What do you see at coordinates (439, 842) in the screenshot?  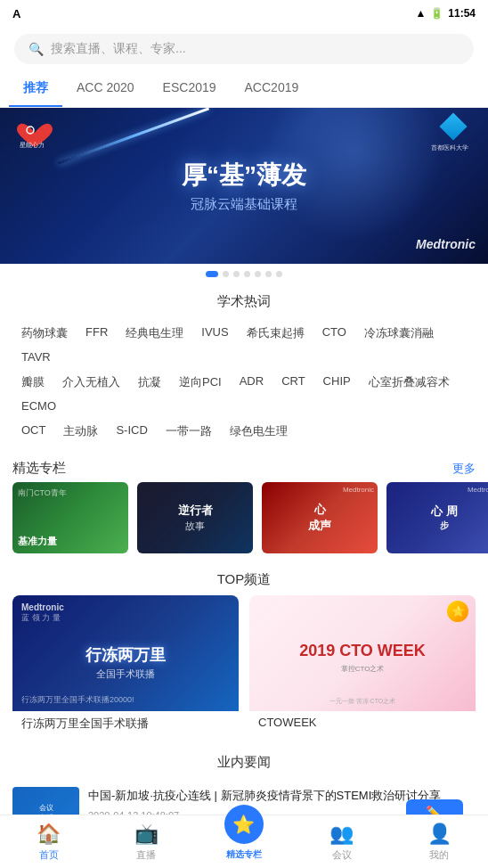 I see `nav-mine: 👤 我的` at bounding box center [439, 842].